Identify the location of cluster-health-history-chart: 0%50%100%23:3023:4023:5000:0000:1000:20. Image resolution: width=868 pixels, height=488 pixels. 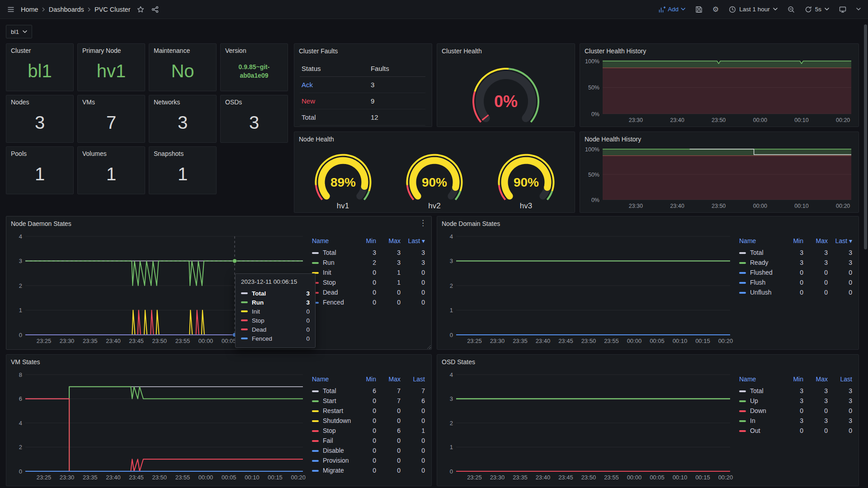
(719, 90).